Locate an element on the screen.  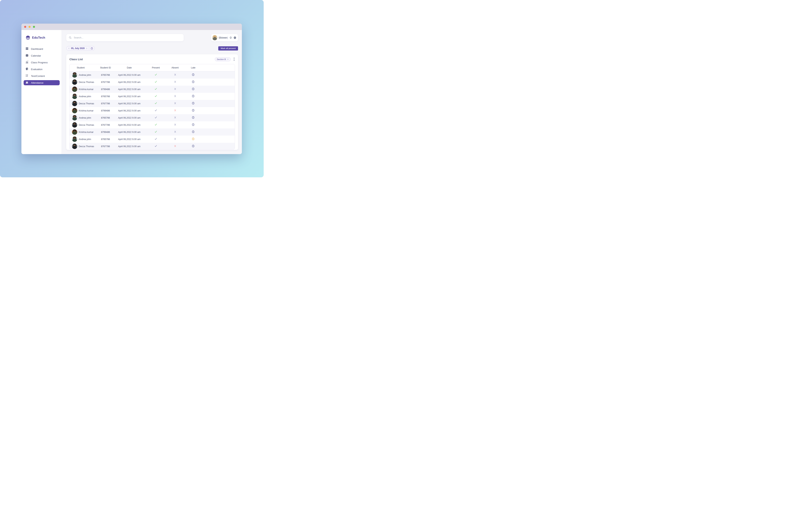
sidebar-item-label: Calendar is located at coordinates (36, 56).